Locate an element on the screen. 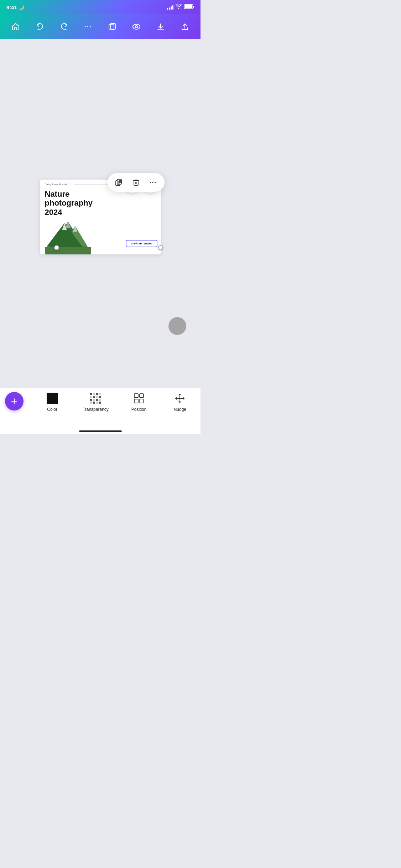 This screenshot has width=401, height=868. view-work-button: VIEW MY WORK is located at coordinates (141, 244).